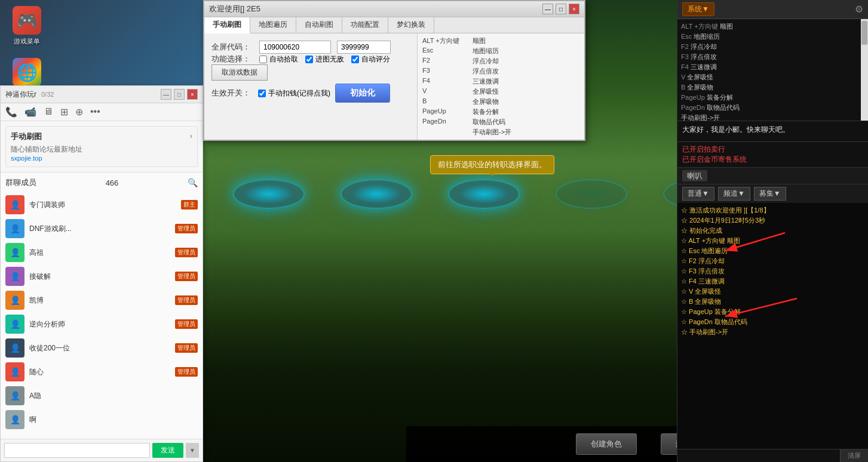  What do you see at coordinates (102, 348) in the screenshot?
I see `member-item-6: 👤 收徒200一位 管理员` at bounding box center [102, 348].